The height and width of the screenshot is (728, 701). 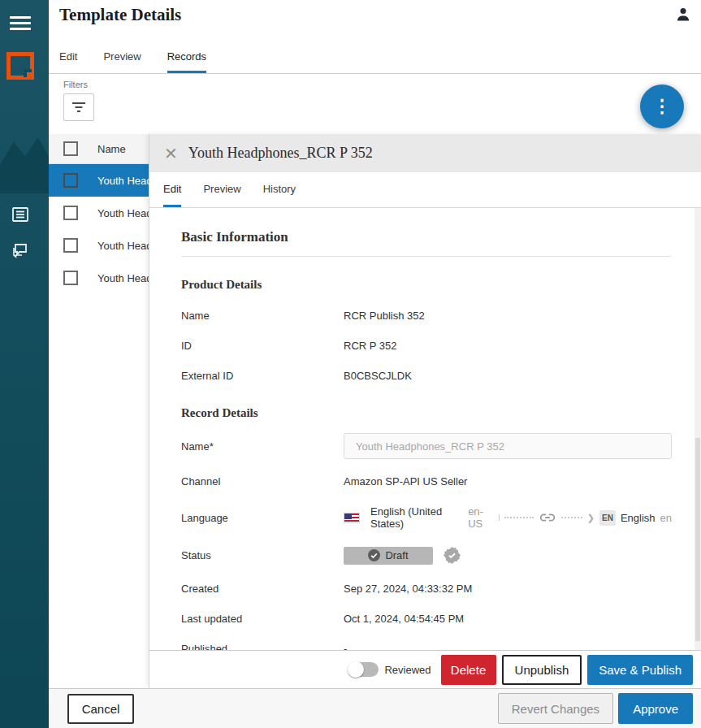 What do you see at coordinates (222, 190) in the screenshot?
I see `record-tab-preview: Preview` at bounding box center [222, 190].